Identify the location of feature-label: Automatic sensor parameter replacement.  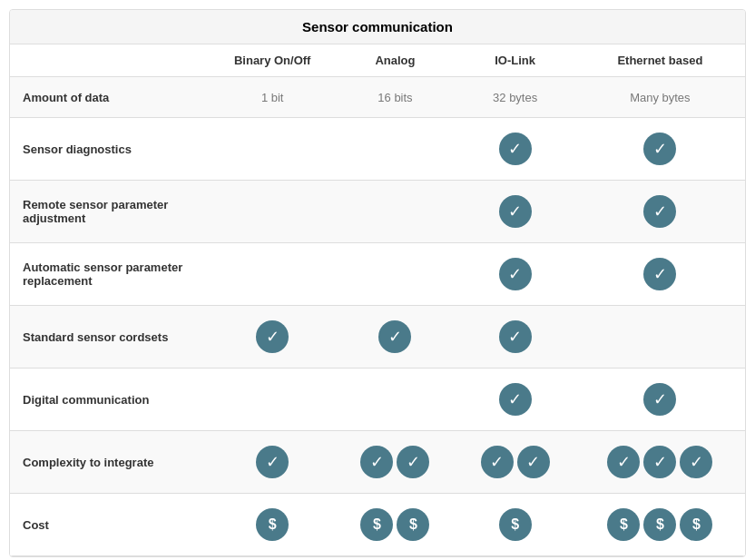
(110, 274).